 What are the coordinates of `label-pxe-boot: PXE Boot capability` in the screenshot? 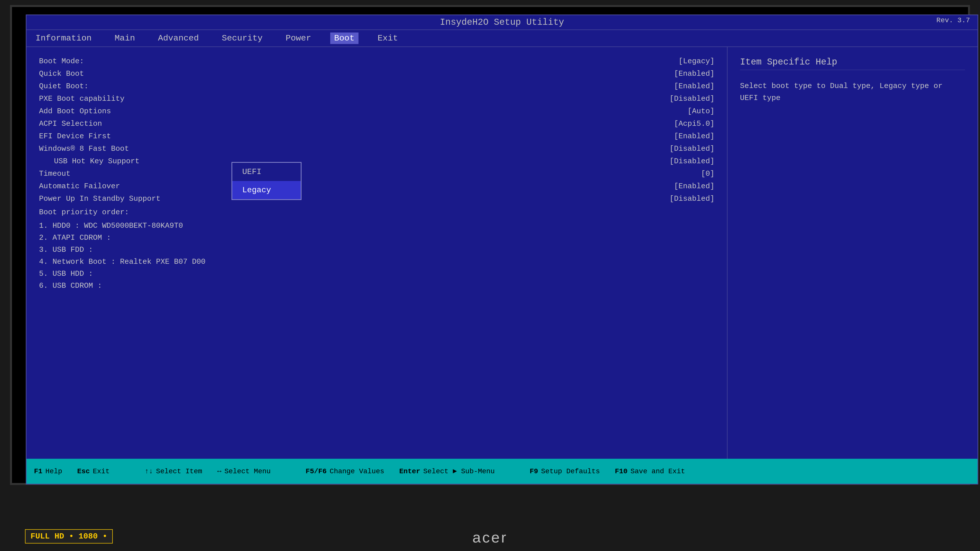 It's located at (82, 99).